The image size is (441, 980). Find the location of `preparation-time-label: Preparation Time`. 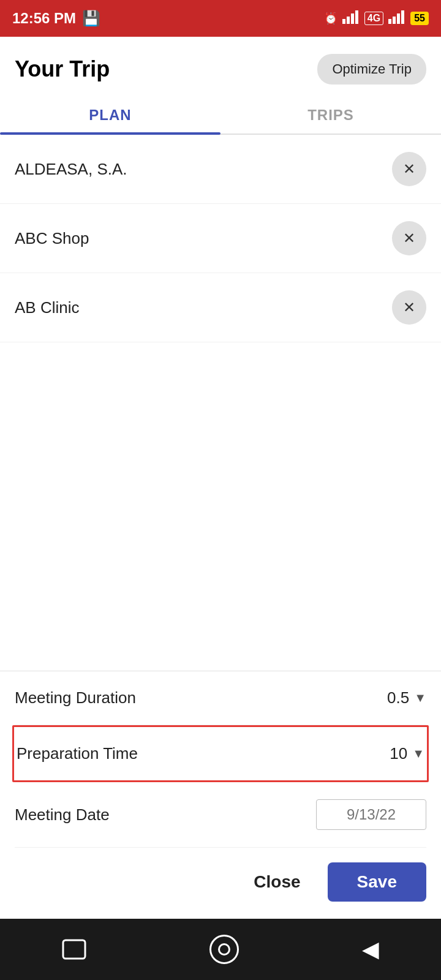

preparation-time-label: Preparation Time is located at coordinates (77, 753).